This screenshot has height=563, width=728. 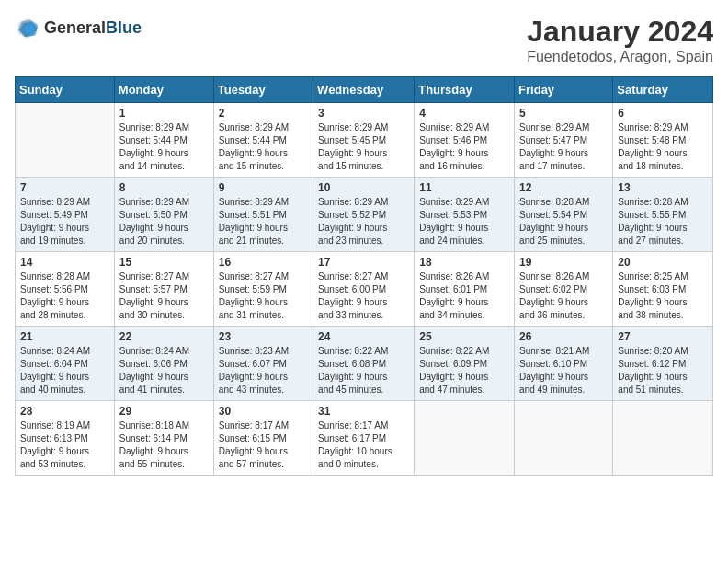 What do you see at coordinates (364, 445) in the screenshot?
I see `day-info: Sunrise: 8:17 AM Sunset: 6:17 PM Dayligh…` at bounding box center [364, 445].